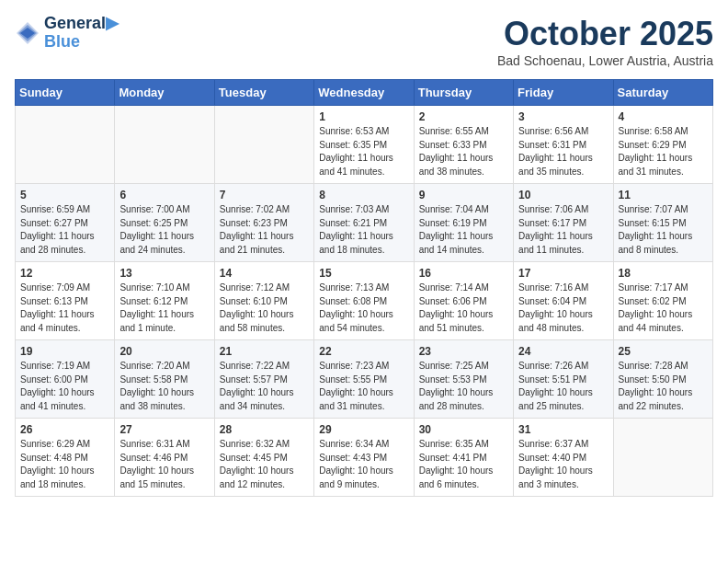 This screenshot has height=563, width=728. I want to click on day-number: 15, so click(364, 273).